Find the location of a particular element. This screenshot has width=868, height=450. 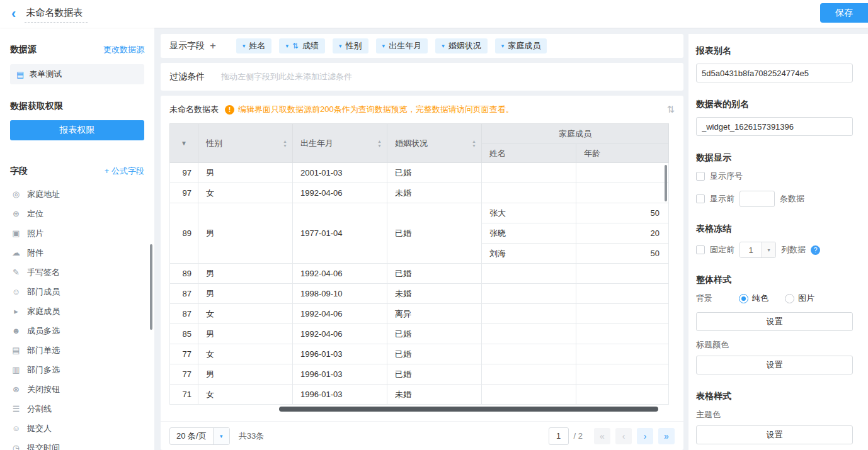

chip-label: 出生年月 is located at coordinates (405, 46).